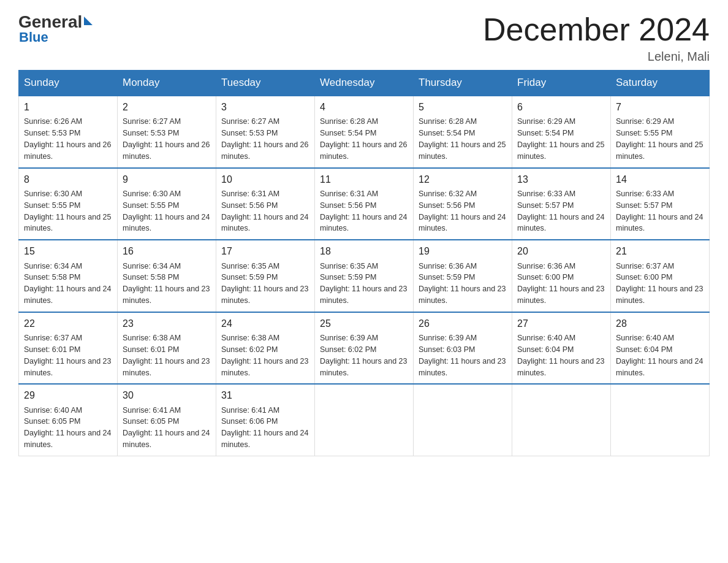 This screenshot has height=563, width=728. What do you see at coordinates (167, 276) in the screenshot?
I see `calendar-cell: 16Sunrise: 6:34 AMSunset: 5:58 PMDayligh…` at bounding box center [167, 276].